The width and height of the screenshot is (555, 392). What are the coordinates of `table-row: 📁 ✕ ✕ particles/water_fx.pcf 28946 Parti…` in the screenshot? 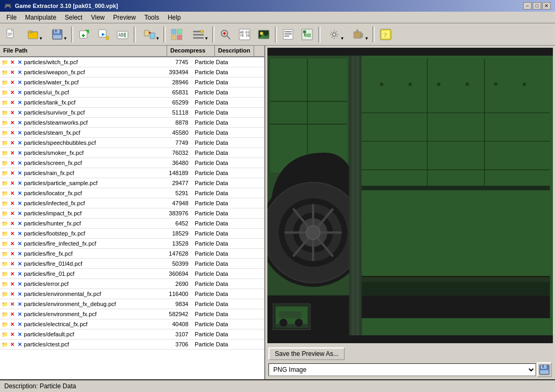 It's located at (132, 83).